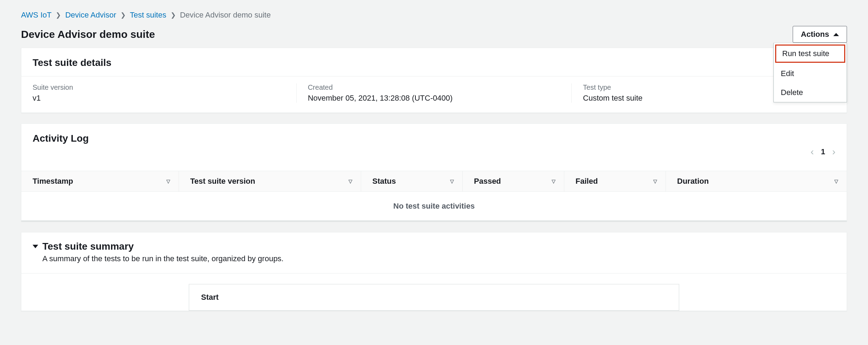 The height and width of the screenshot is (345, 868). Describe the element at coordinates (434, 181) in the screenshot. I see `activity-table-header: Timestamp ▽ Test suite version ▽ Status …` at that location.